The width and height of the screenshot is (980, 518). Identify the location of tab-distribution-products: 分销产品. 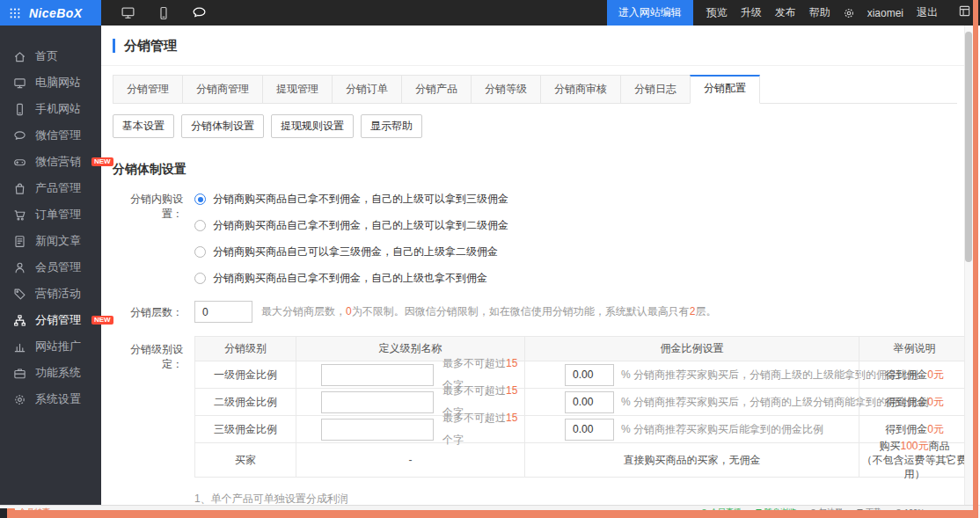
(436, 90).